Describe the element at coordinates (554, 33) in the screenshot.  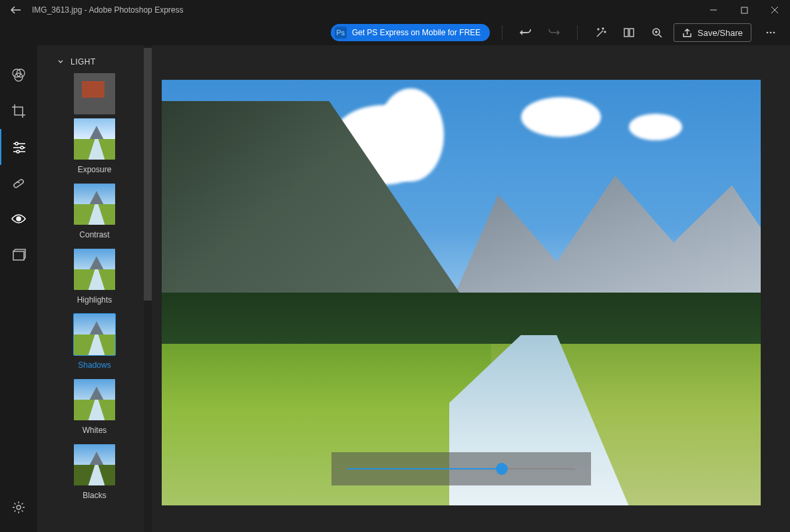
I see `redo-button` at that location.